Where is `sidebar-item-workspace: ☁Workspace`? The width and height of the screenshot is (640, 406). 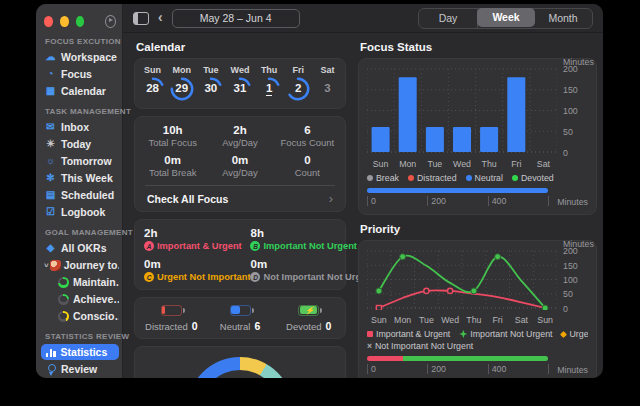 sidebar-item-workspace: ☁Workspace is located at coordinates (80, 57).